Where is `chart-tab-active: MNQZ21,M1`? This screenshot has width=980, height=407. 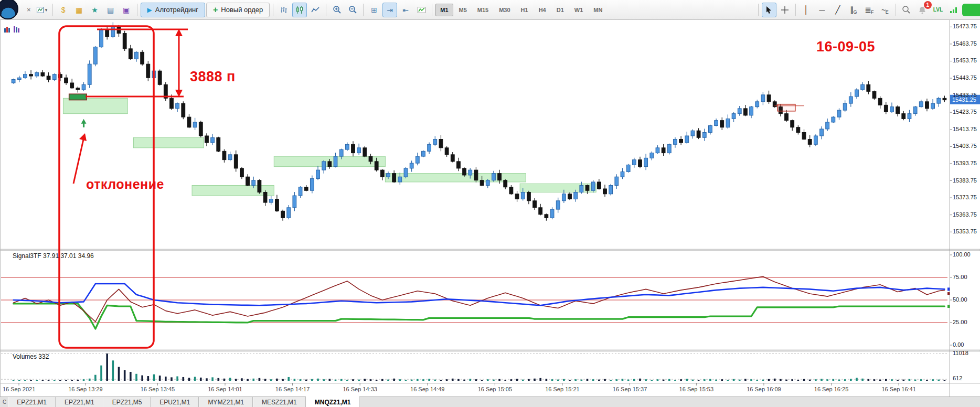
chart-tab-active: MNQZ21,M1 is located at coordinates (333, 402).